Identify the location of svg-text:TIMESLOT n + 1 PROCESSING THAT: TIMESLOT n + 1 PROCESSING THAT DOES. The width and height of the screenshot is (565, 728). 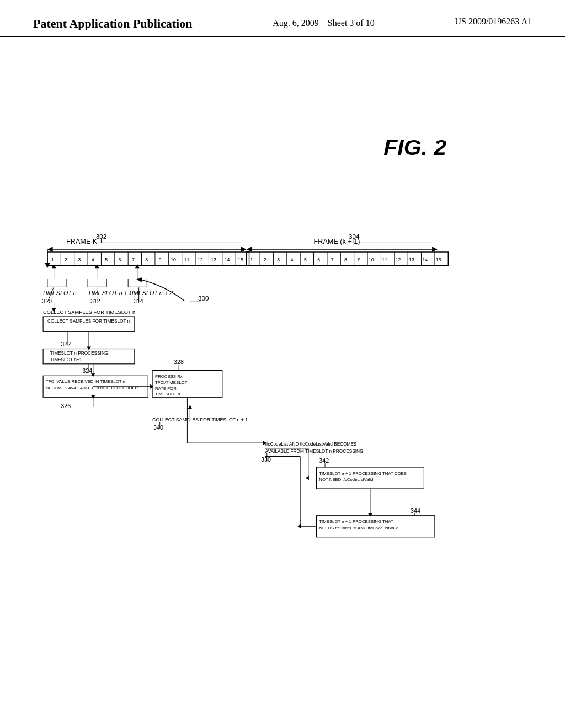
(363, 473).